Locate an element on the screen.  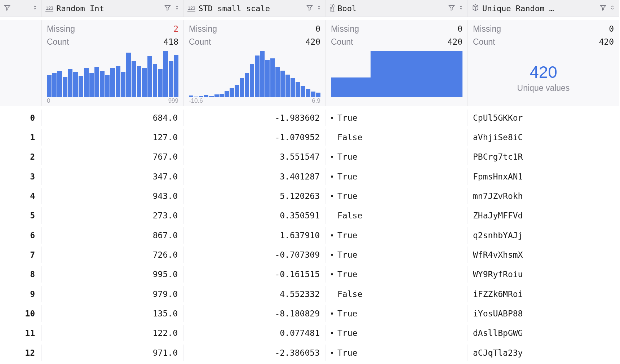
cell-std: -0.707309 is located at coordinates (255, 255).